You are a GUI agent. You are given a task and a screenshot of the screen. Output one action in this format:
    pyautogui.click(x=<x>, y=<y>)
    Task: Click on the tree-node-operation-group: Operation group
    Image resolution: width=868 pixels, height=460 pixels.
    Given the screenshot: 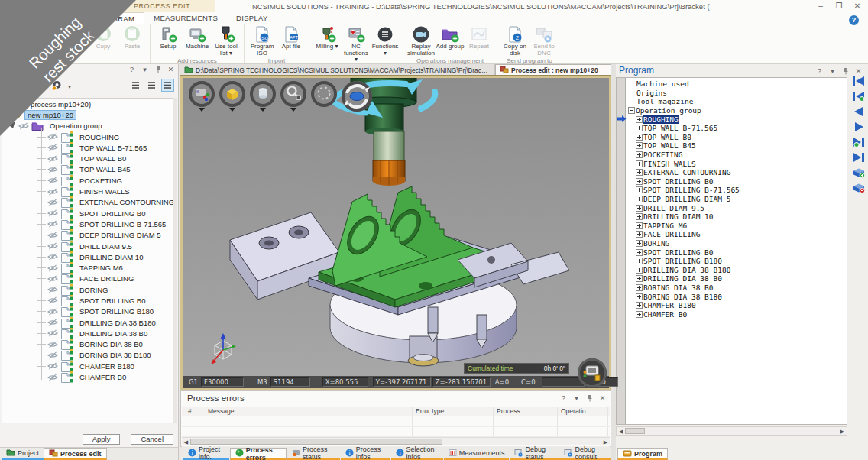 What is the action you would take?
    pyautogui.click(x=89, y=126)
    